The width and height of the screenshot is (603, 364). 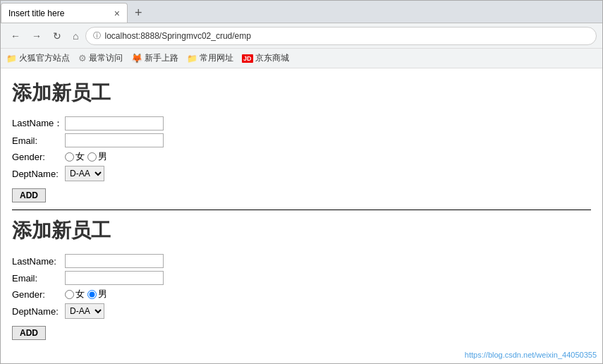 I want to click on page-title-1: 添加新员工, so click(x=302, y=93).